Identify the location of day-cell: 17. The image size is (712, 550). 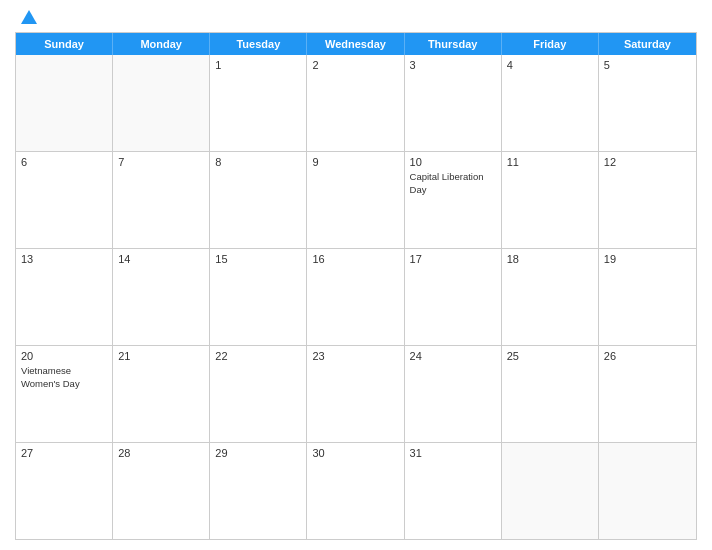
(454, 297).